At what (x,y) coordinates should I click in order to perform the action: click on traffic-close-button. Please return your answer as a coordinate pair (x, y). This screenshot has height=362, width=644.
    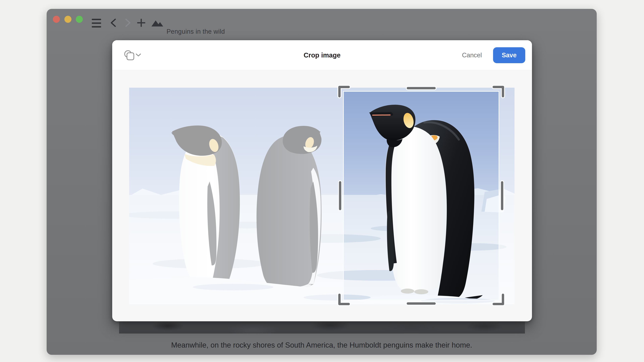
    Looking at the image, I should click on (56, 19).